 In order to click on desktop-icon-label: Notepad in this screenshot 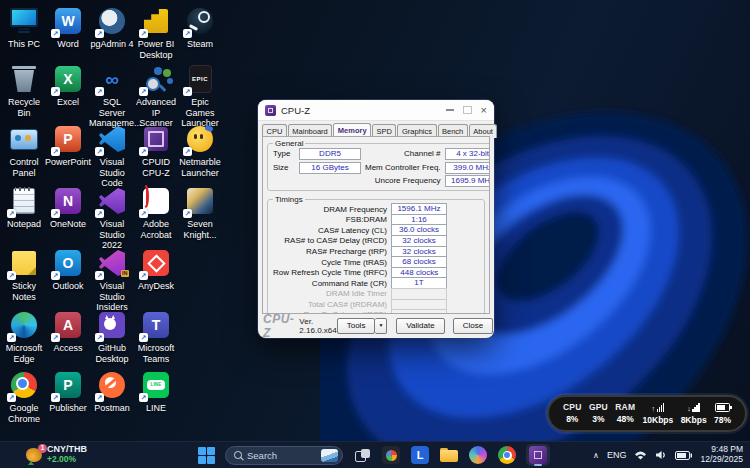, I will do `click(24, 224)`.